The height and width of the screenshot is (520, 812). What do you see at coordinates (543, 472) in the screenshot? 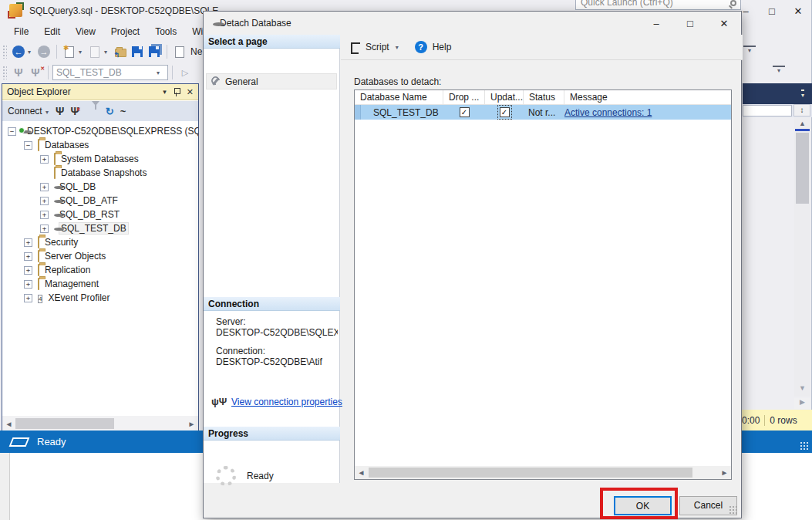
I see `grid-hscrollbar: ◄ ►` at bounding box center [543, 472].